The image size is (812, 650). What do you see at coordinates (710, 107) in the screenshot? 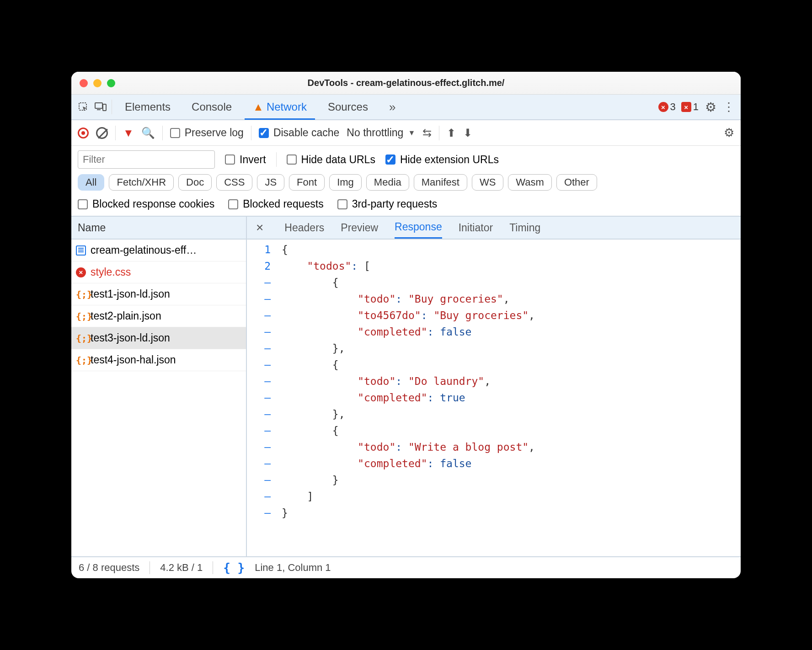
I see `settings-gear-icon: ⚙` at bounding box center [710, 107].